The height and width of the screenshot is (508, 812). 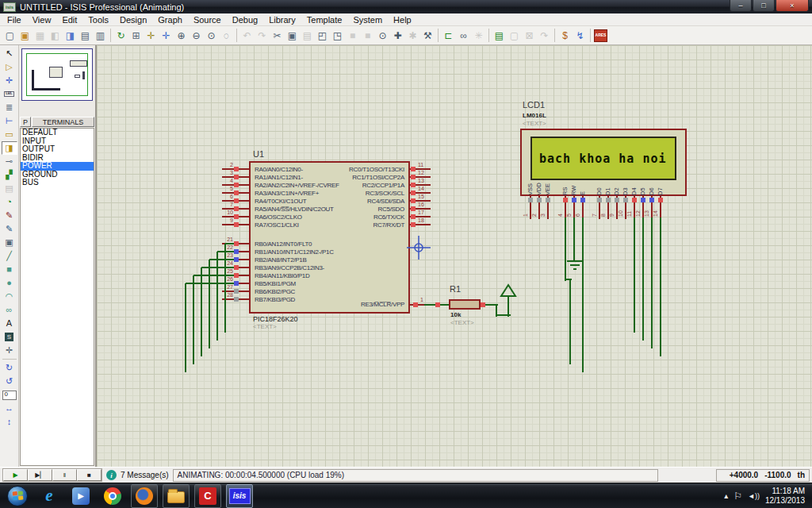 I want to click on zoom-in-icon: ⊕, so click(x=181, y=35).